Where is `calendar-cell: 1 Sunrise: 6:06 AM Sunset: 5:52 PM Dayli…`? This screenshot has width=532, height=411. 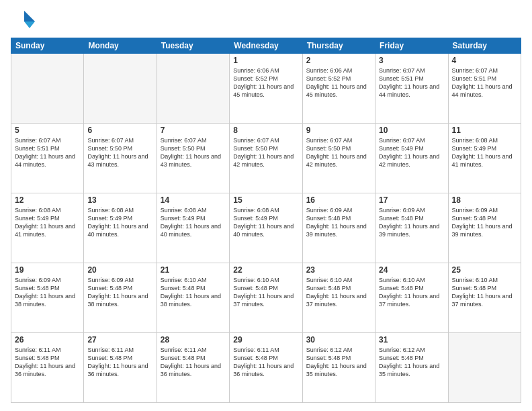
calendar-cell: 1 Sunrise: 6:06 AM Sunset: 5:52 PM Dayli… is located at coordinates (266, 89).